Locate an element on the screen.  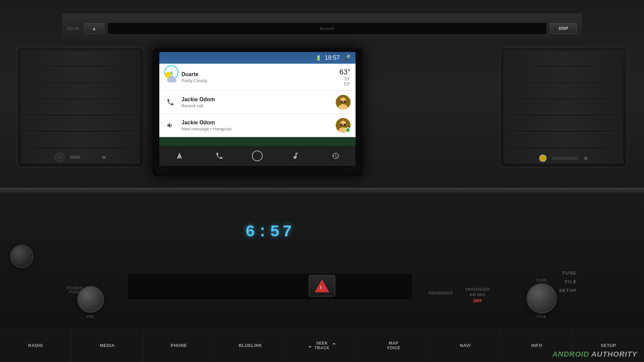
right-vent: ≋ is located at coordinates (564, 107).